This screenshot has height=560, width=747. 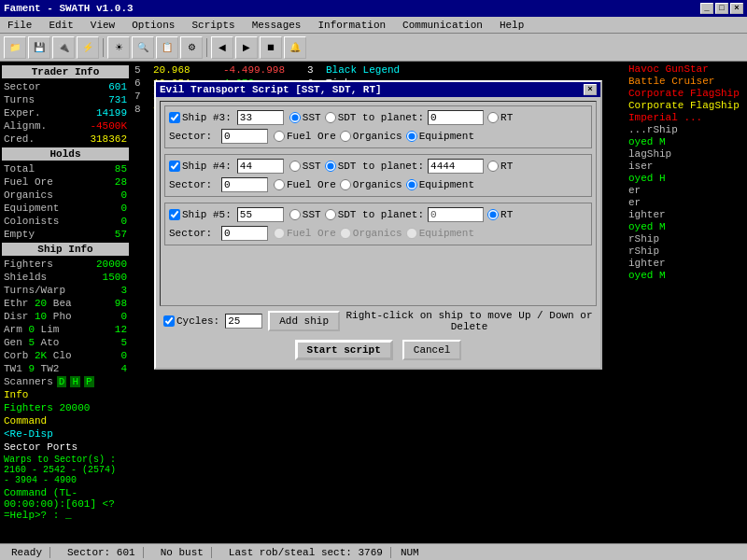 What do you see at coordinates (65, 504) in the screenshot?
I see `command-prompt: Command (TL-00:00:00):[601] <?=Help>? : …` at bounding box center [65, 504].